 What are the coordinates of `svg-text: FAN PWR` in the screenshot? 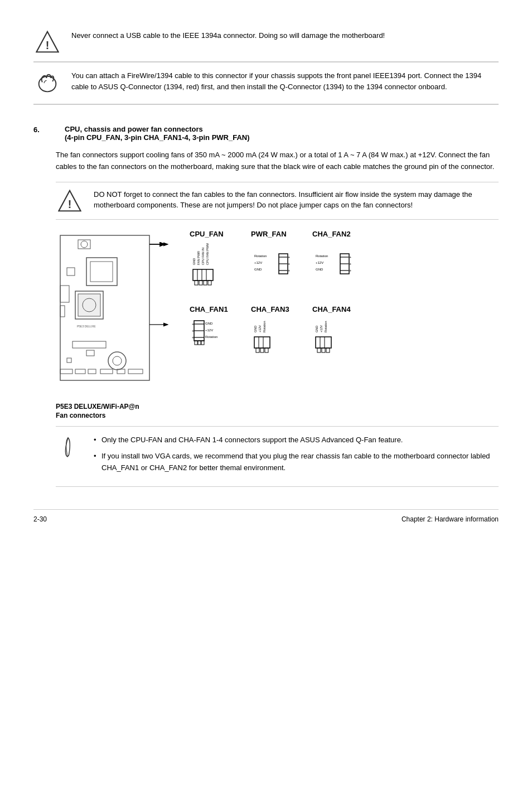 It's located at (199, 258).